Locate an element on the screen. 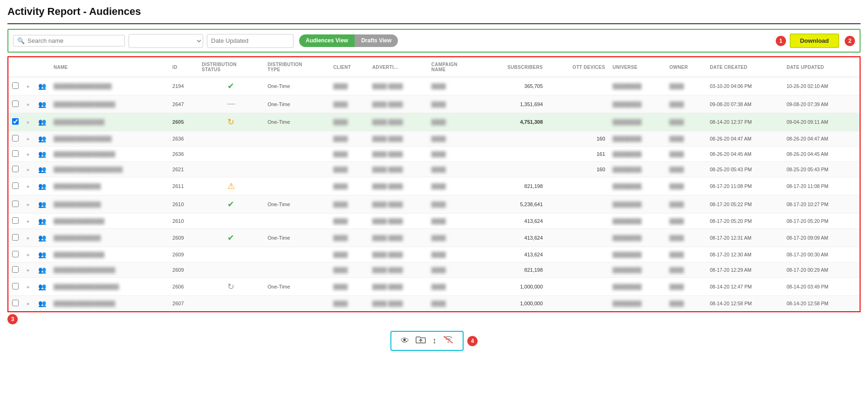  universe-text-10: ████████ is located at coordinates (627, 255).